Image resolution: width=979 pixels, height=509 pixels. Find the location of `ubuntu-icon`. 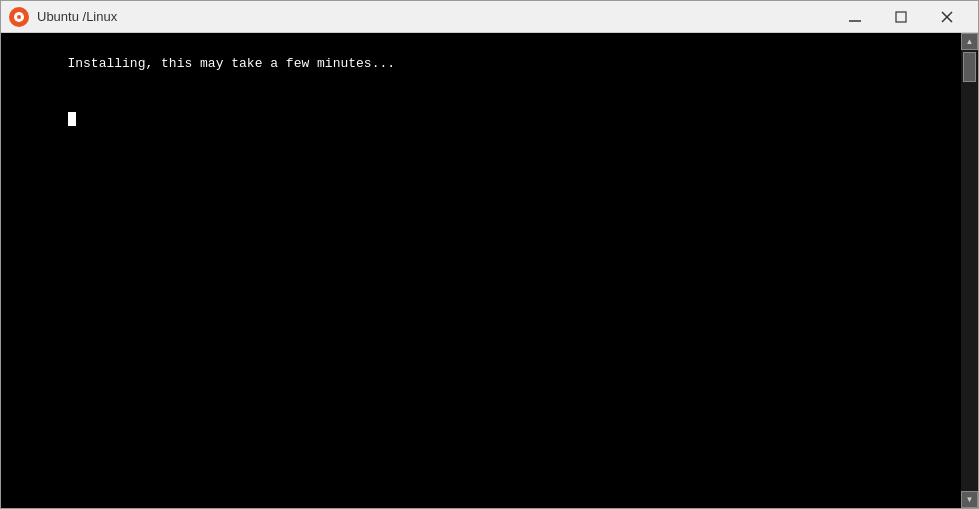

ubuntu-icon is located at coordinates (19, 17).